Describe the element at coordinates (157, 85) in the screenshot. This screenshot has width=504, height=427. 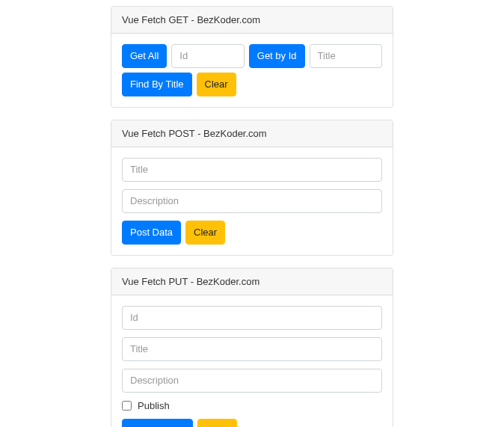
I see `find-by-title-button: Find By Title` at that location.